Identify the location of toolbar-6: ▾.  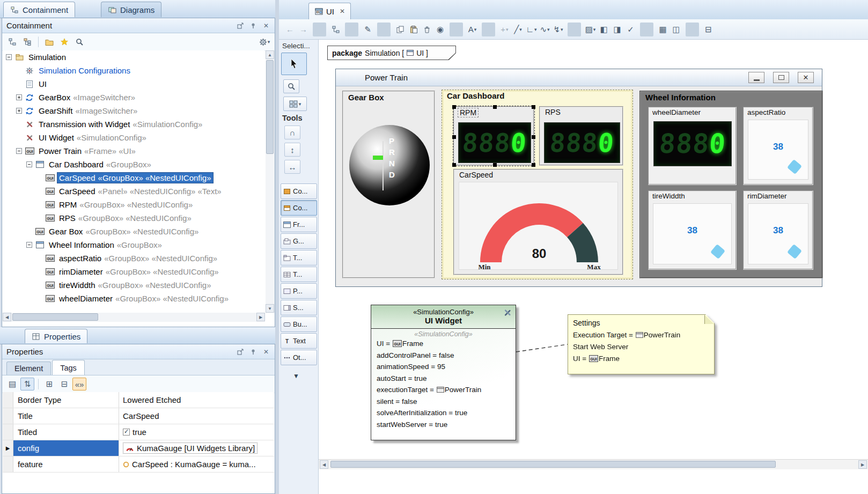
(384, 30).